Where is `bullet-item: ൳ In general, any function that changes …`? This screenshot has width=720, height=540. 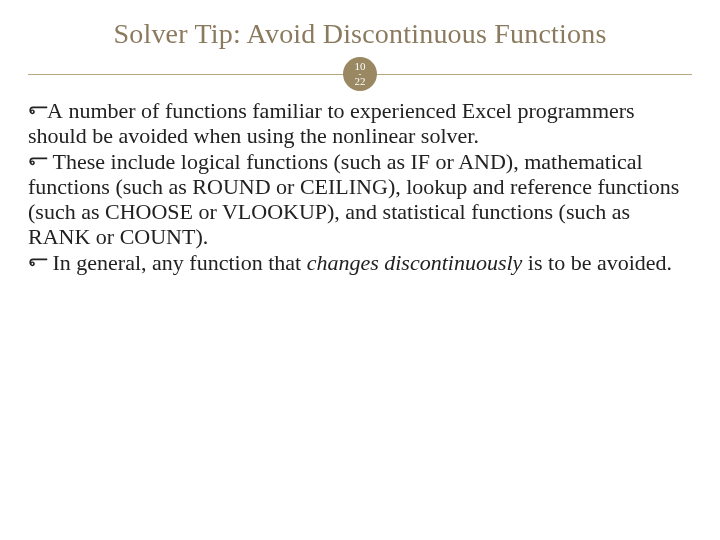 bullet-item: ൳ In general, any function that changes … is located at coordinates (360, 262).